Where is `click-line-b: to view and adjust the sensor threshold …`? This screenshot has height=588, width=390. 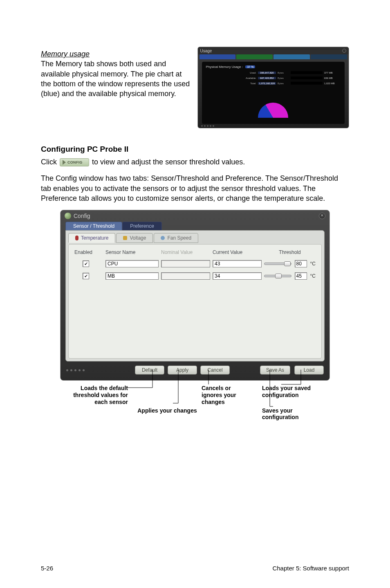 click-line-b: to view and adjust the sensor threshold … is located at coordinates (168, 162).